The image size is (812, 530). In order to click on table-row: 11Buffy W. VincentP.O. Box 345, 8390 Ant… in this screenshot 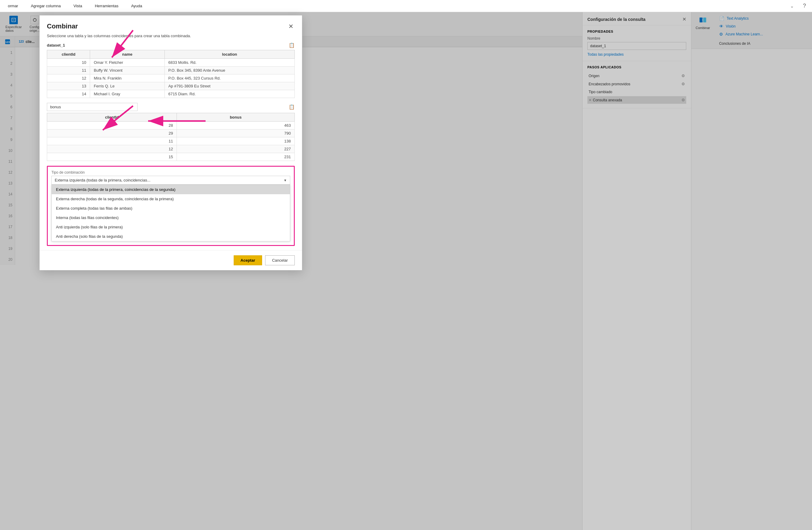, I will do `click(171, 70)`.